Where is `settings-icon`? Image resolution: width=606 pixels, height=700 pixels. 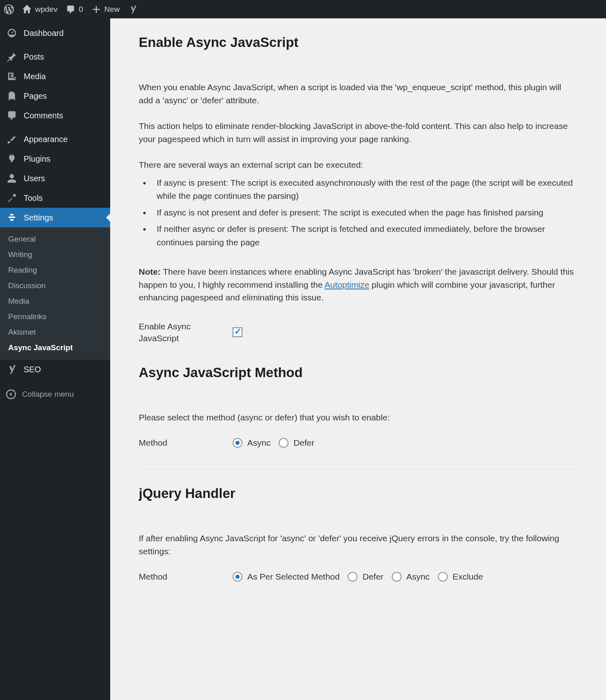 settings-icon is located at coordinates (12, 218).